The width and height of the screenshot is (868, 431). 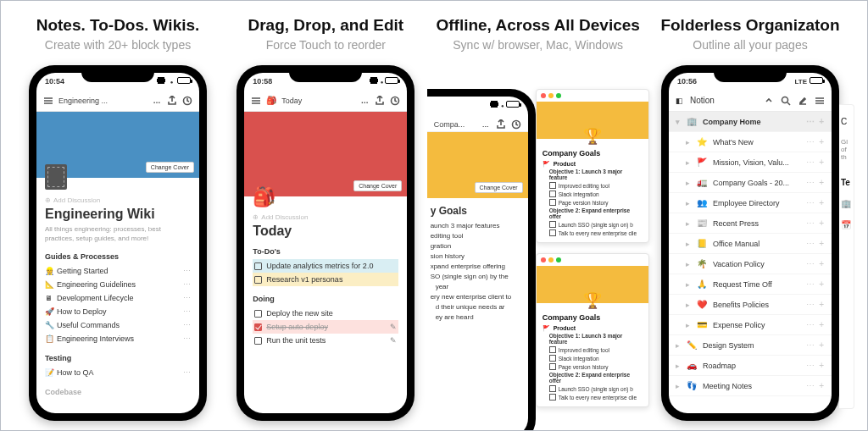 I want to click on page-emoji-icon: 🖥, so click(x=51, y=298).